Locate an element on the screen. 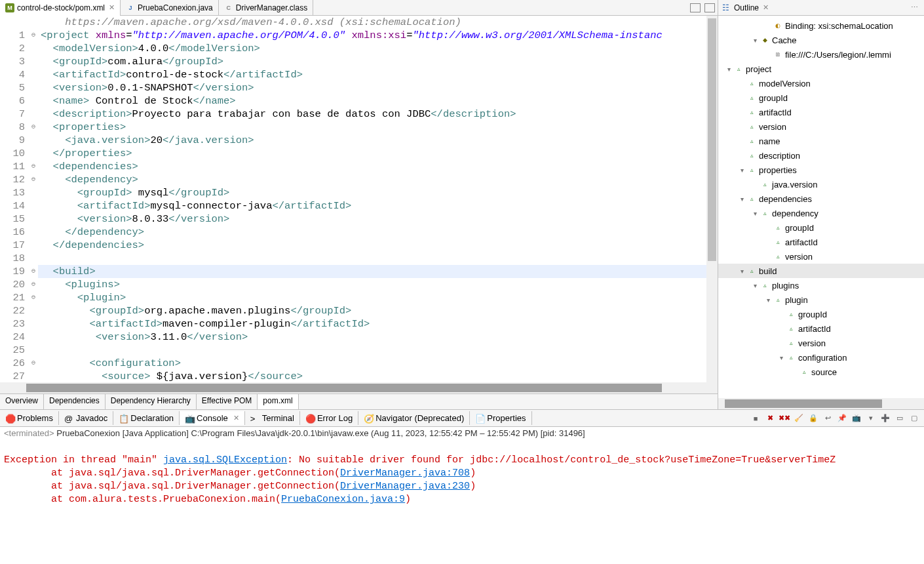 The height and width of the screenshot is (564, 924). outline-node: ▵modelVersion is located at coordinates (821, 83).